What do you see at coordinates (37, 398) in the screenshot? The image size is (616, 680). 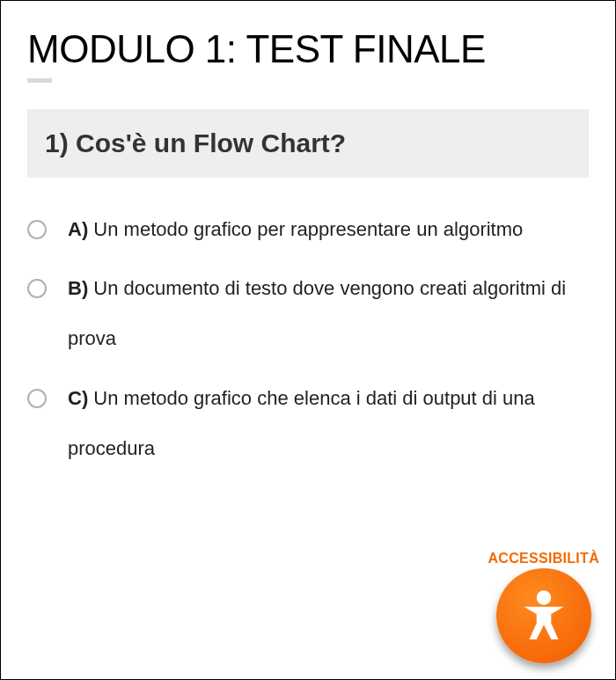 I see `radio-c` at bounding box center [37, 398].